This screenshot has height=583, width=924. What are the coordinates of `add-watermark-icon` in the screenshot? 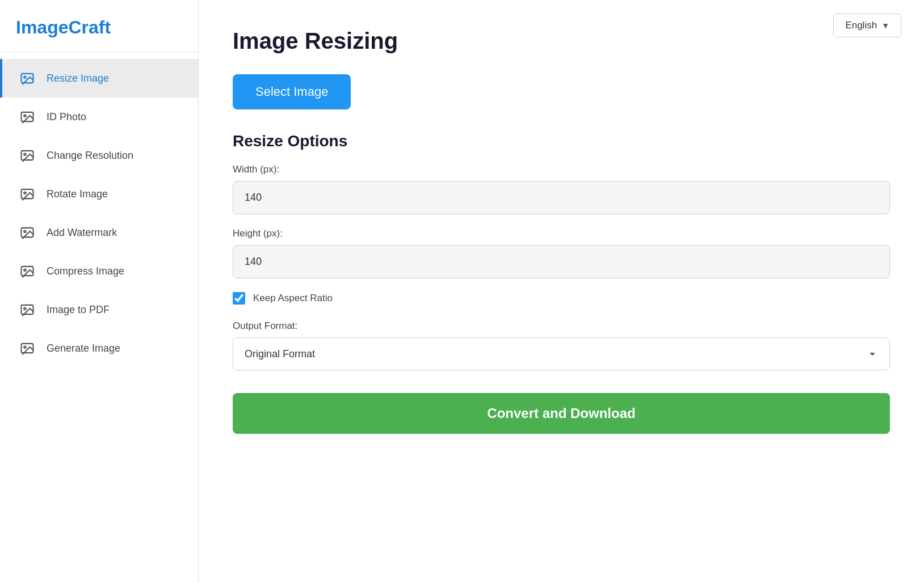 It's located at (27, 233).